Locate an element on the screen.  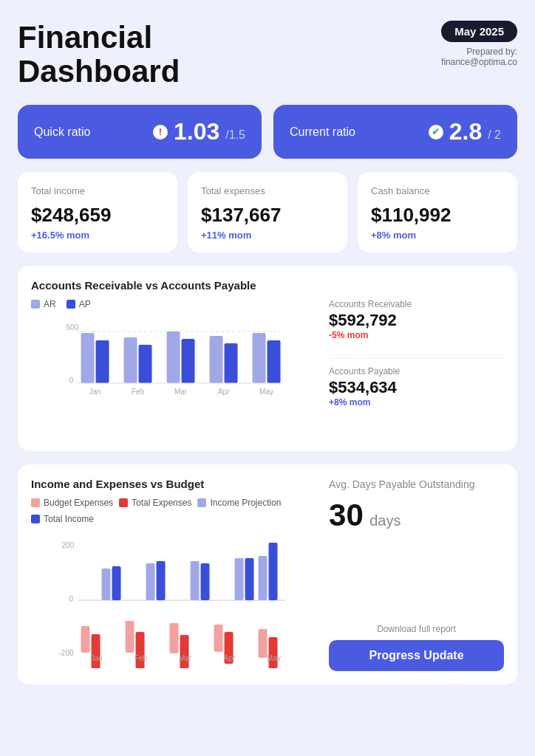
x-label-mar: Mar is located at coordinates (181, 391).